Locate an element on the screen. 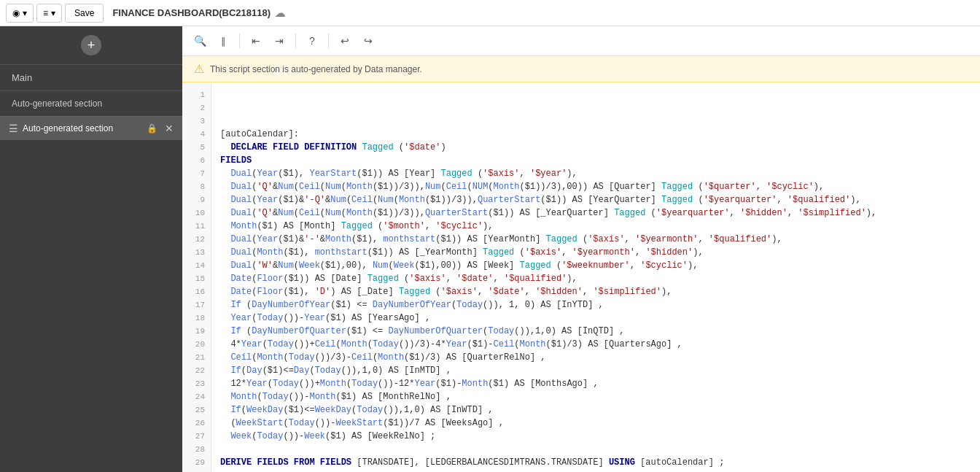 The height and width of the screenshot is (472, 980). code-line-24: Month(Today())-Month($1) AS [MonthRelNo]… is located at coordinates (600, 397).